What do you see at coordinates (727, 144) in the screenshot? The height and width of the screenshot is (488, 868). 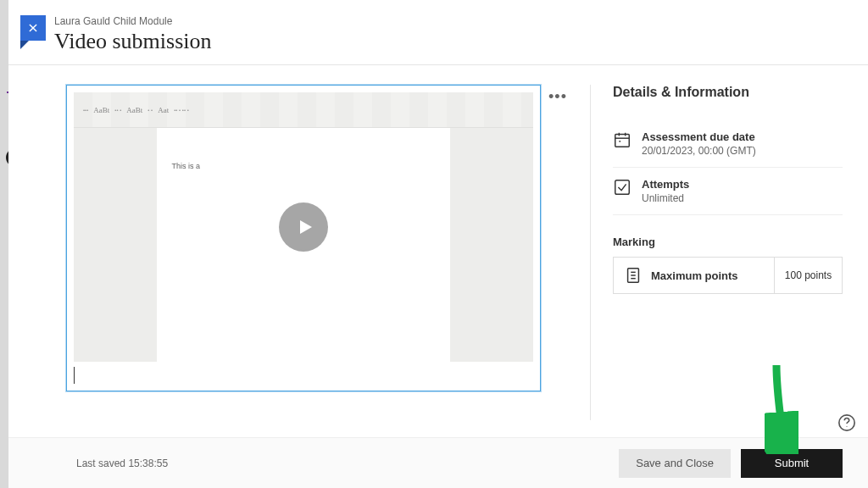 I see `due-date-row: Assessment due date 20/01/2023, 00:00 (G…` at bounding box center [727, 144].